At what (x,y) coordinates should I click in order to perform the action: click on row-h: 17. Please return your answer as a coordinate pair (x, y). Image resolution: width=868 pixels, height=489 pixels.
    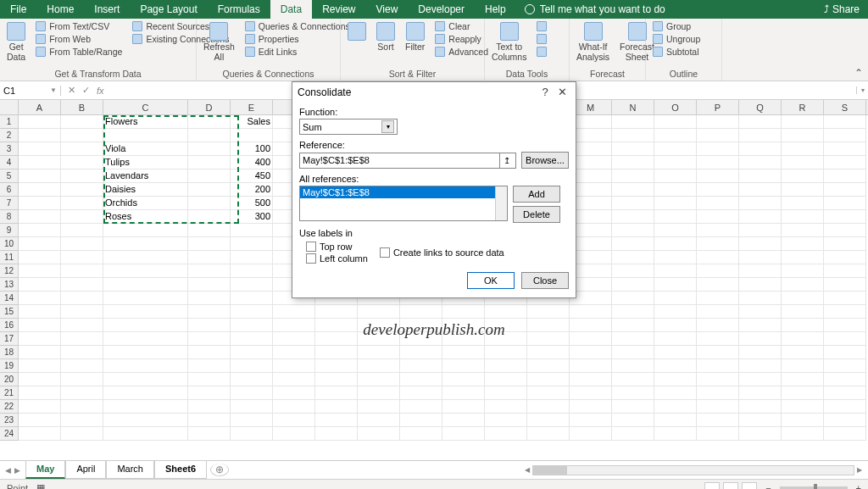
    Looking at the image, I should click on (9, 339).